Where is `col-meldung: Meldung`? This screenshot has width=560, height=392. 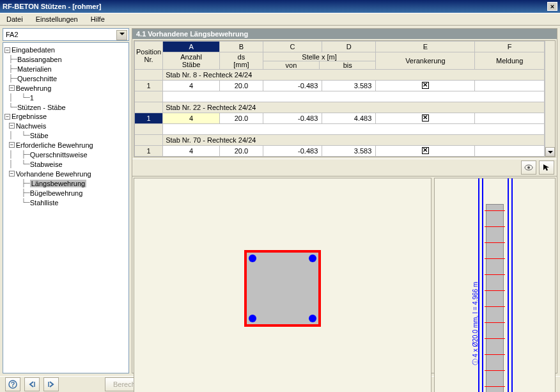 col-meldung: Meldung is located at coordinates (510, 61).